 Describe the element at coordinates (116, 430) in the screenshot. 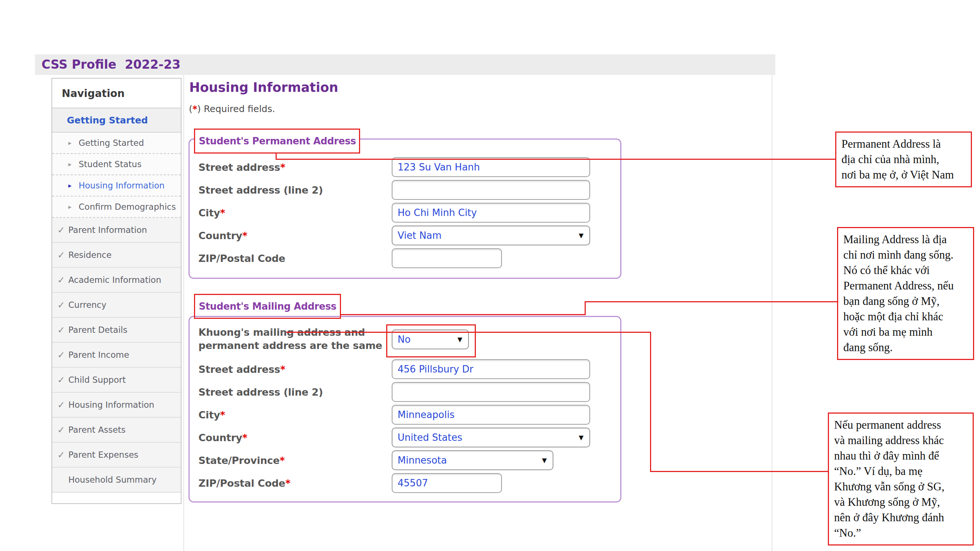

I see `sidebar-item-parent-assets: ✓Parent Assets` at that location.